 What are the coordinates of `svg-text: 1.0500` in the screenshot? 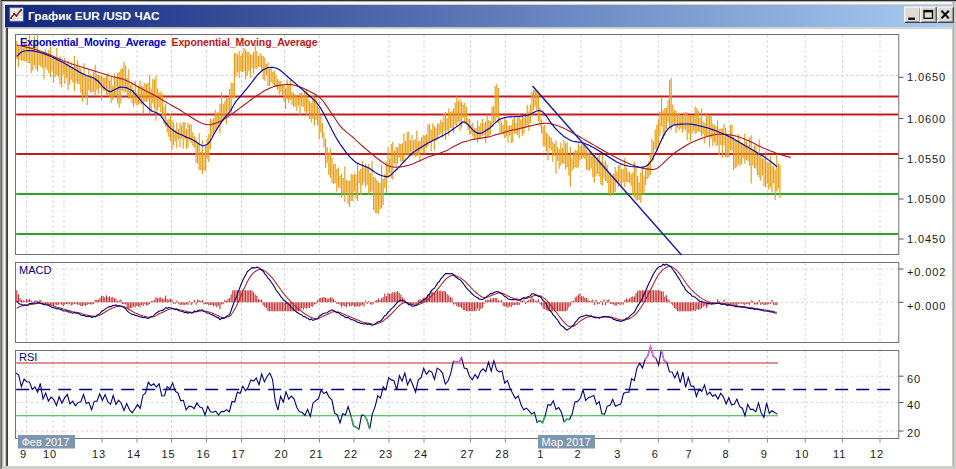 It's located at (926, 199).